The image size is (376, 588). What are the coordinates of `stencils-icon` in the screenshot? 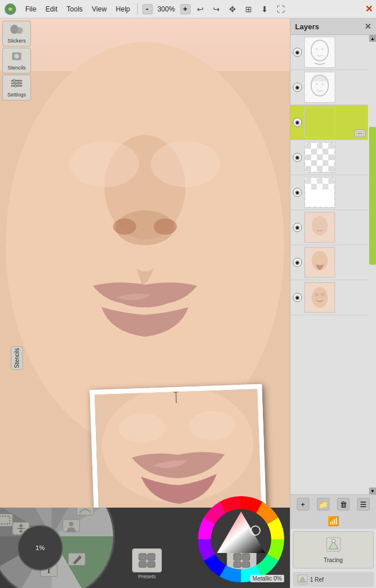 It's located at (17, 57).